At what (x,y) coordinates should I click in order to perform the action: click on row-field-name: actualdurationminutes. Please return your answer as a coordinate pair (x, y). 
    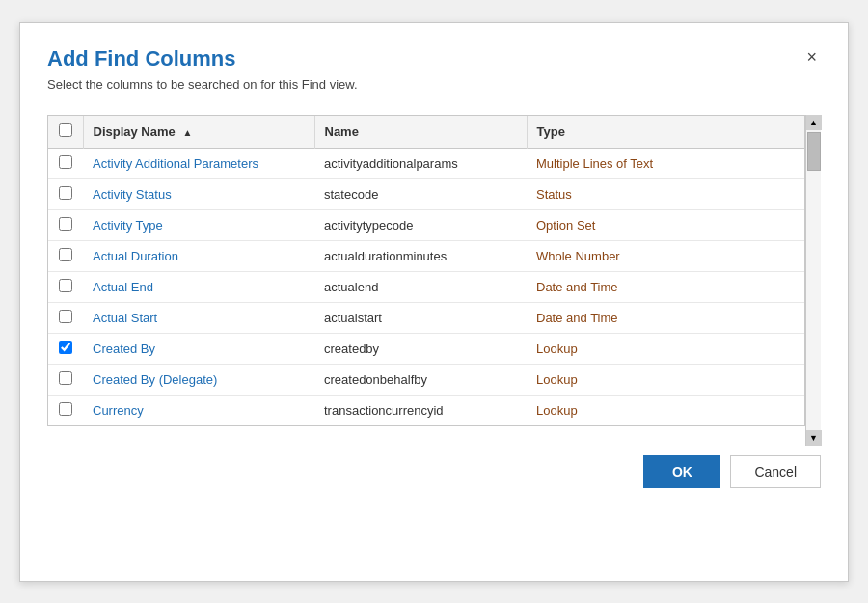
    Looking at the image, I should click on (420, 256).